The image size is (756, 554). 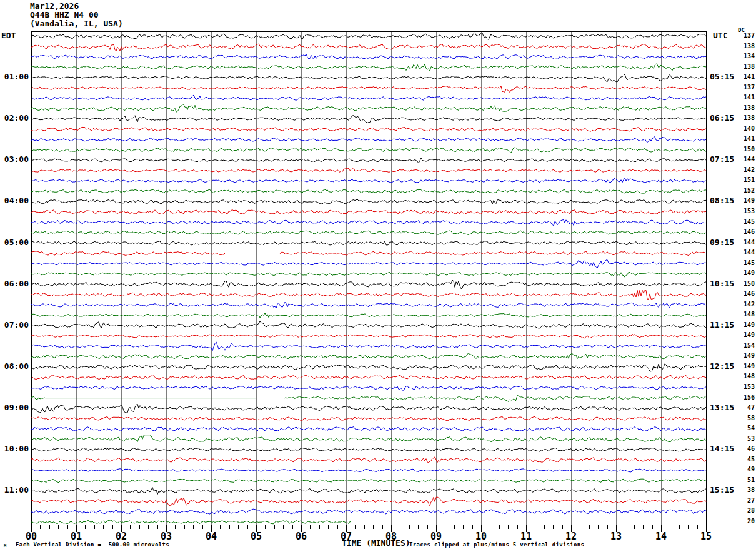 What do you see at coordinates (211, 537) in the screenshot?
I see `x-tick-label: 04` at bounding box center [211, 537].